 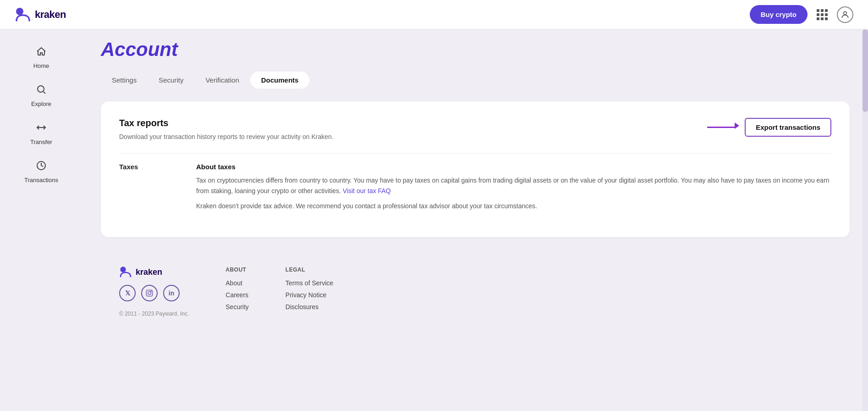 What do you see at coordinates (309, 307) in the screenshot?
I see `disclosures-link: Disclosures` at bounding box center [309, 307].